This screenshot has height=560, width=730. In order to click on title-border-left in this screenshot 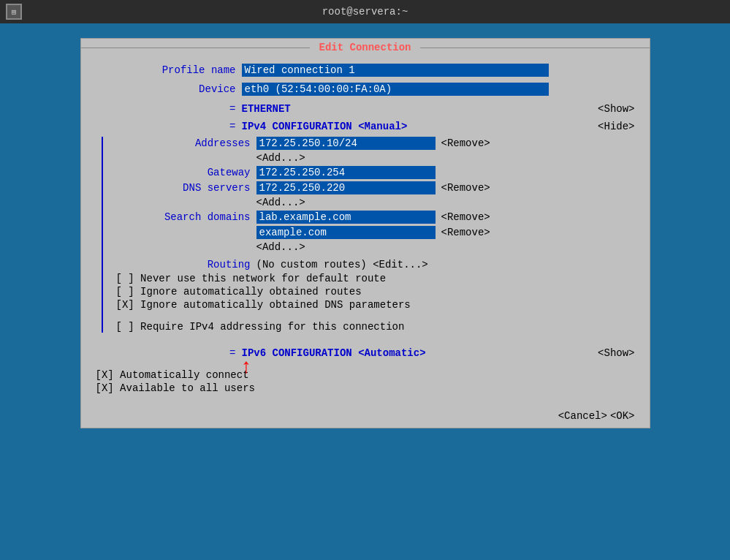, I will do `click(196, 48)`.